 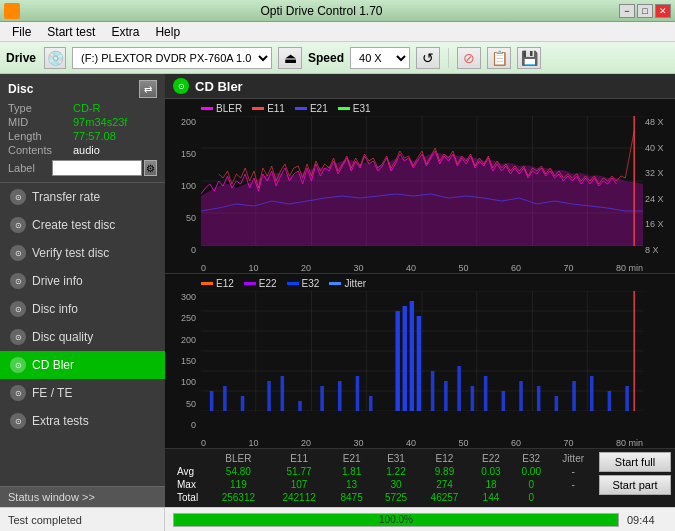 What do you see at coordinates (18, 309) in the screenshot?
I see `disc-info-icon: ⊙` at bounding box center [18, 309].